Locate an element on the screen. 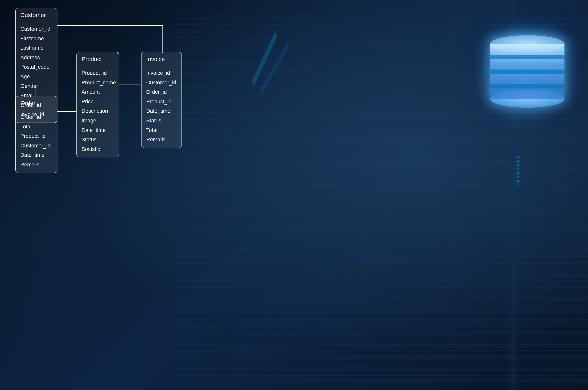 The width and height of the screenshot is (588, 390). field-age: Age is located at coordinates (36, 77).